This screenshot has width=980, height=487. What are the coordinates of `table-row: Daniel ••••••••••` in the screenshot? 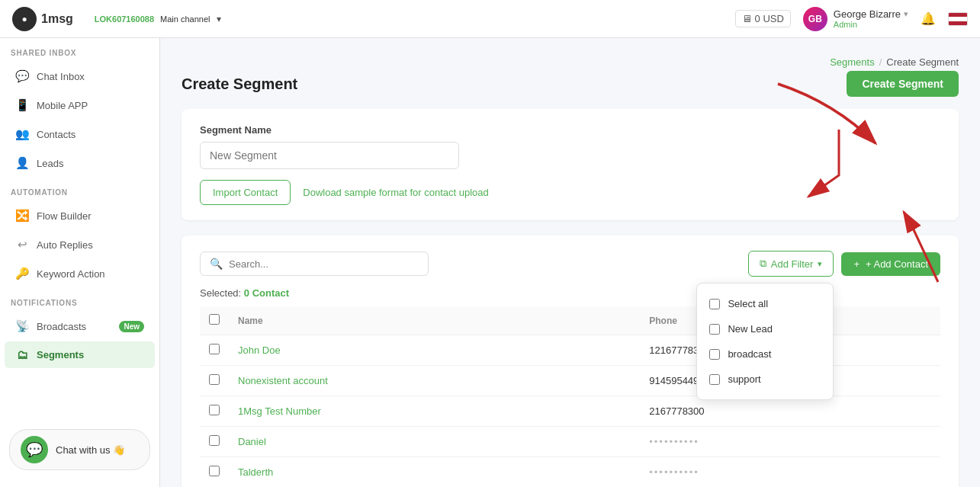 It's located at (570, 442).